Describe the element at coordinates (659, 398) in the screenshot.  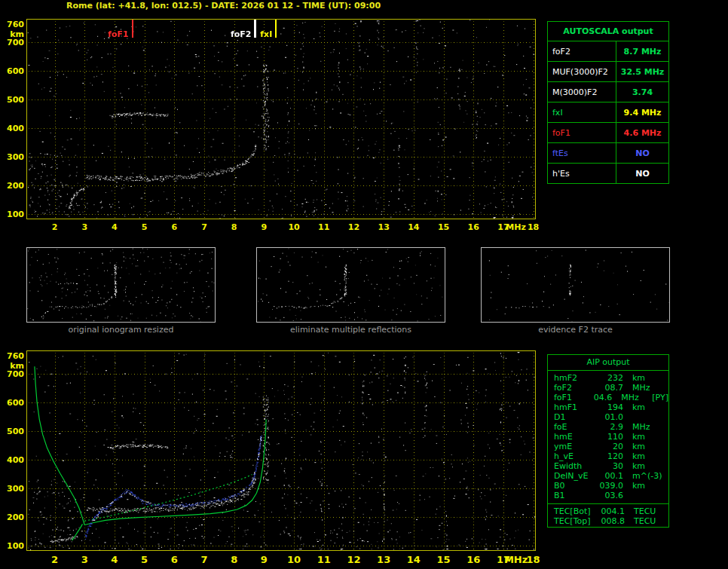
I see `param-extra: [PY]` at that location.